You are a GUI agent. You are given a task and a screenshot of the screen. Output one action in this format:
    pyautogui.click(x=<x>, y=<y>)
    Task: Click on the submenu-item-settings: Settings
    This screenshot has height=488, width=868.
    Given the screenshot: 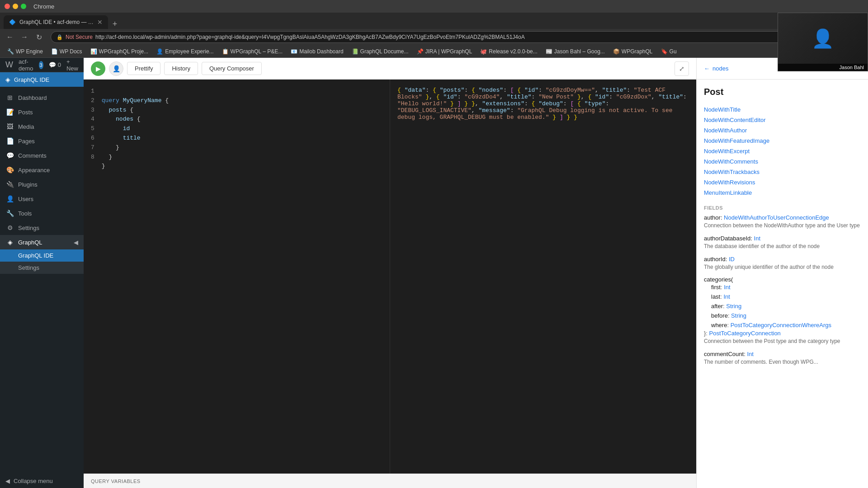 What is the action you would take?
    pyautogui.click(x=42, y=267)
    